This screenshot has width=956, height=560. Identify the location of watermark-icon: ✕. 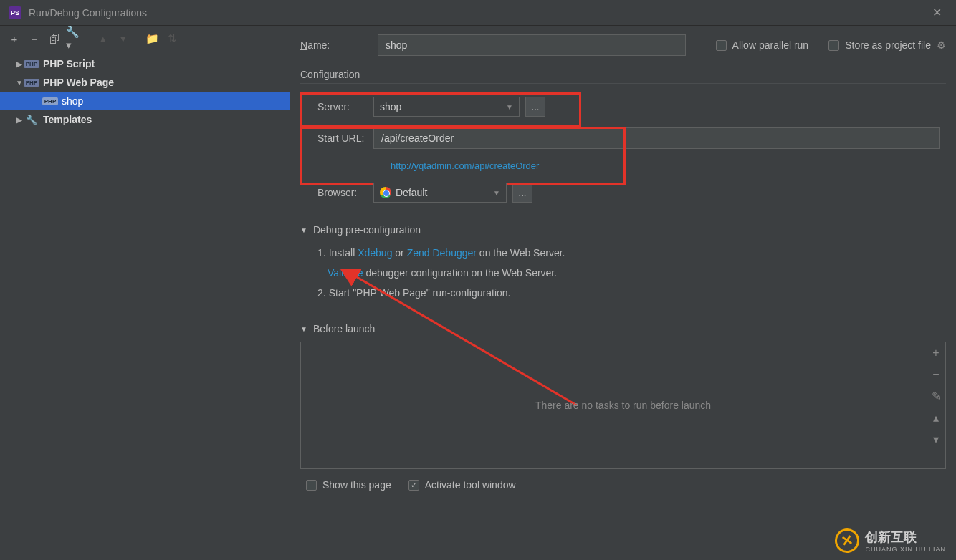
(847, 540).